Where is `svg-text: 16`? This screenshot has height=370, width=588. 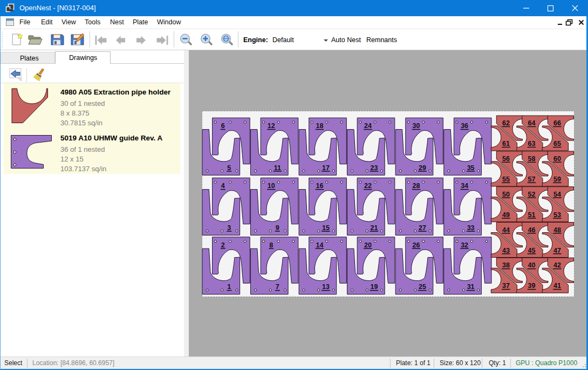 svg-text: 16 is located at coordinates (319, 186).